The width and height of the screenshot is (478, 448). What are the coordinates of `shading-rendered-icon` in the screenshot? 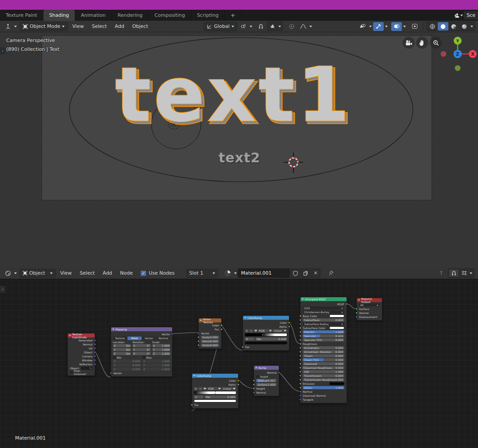 It's located at (464, 27).